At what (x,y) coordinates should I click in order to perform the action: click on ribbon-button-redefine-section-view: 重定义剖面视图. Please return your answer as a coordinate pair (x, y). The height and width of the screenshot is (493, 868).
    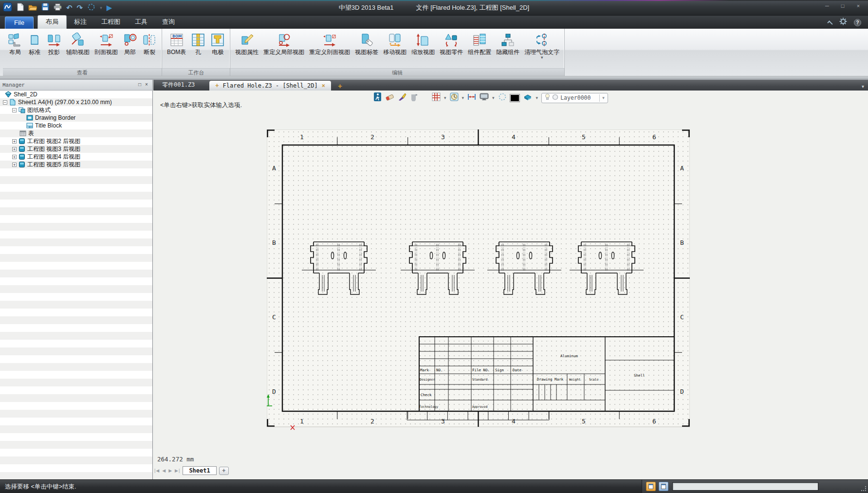
    Looking at the image, I should click on (330, 43).